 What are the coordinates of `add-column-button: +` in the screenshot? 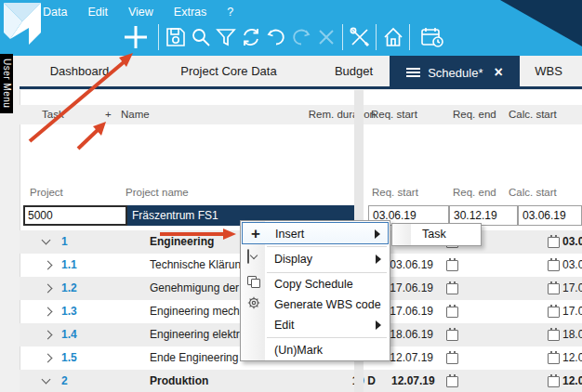 It's located at (108, 115).